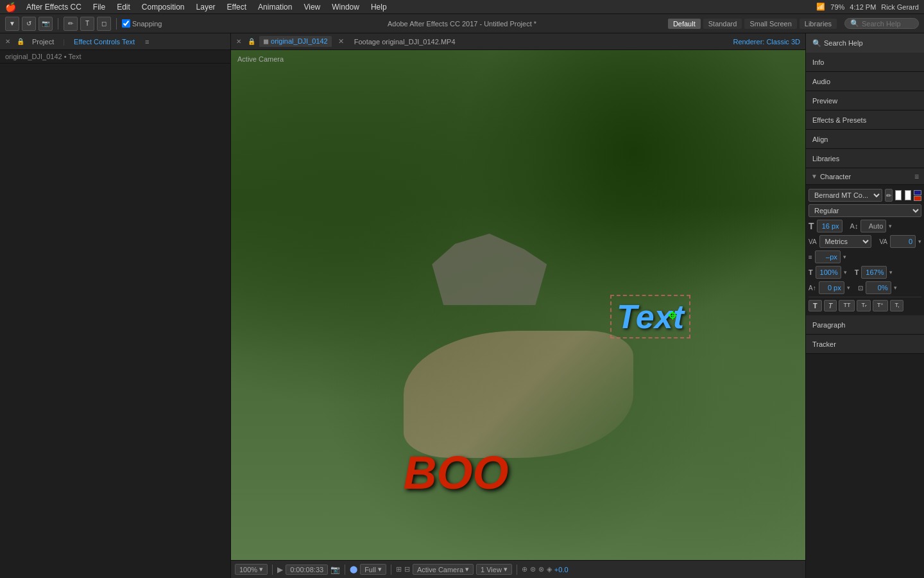 Image resolution: width=924 pixels, height=578 pixels. I want to click on scale-v-arrow: ▾, so click(891, 272).